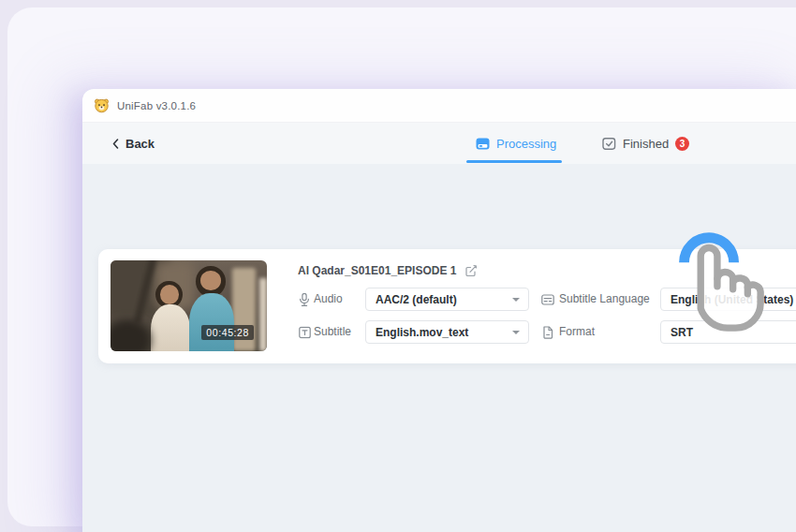  Describe the element at coordinates (729, 332) in the screenshot. I see `format-select: SRT` at that location.